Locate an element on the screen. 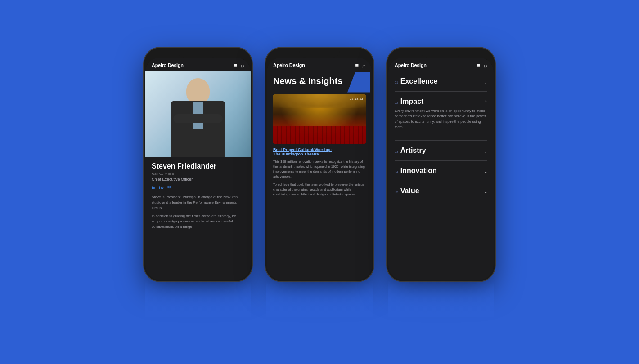 The height and width of the screenshot is (364, 639). linkedin-icon: in is located at coordinates (153, 188).